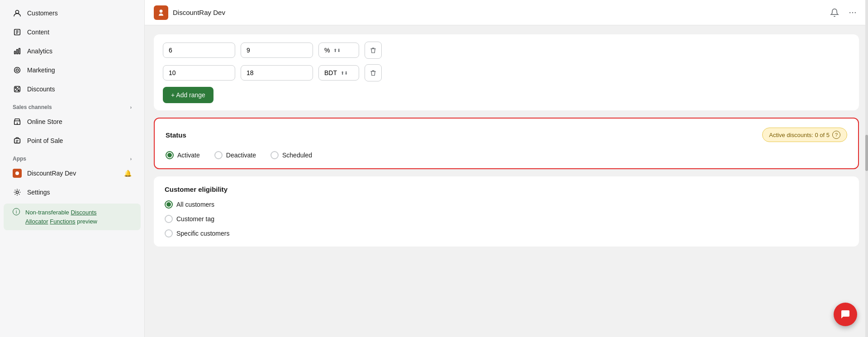  What do you see at coordinates (331, 73) in the screenshot?
I see `unit-label-2: BDT` at bounding box center [331, 73].